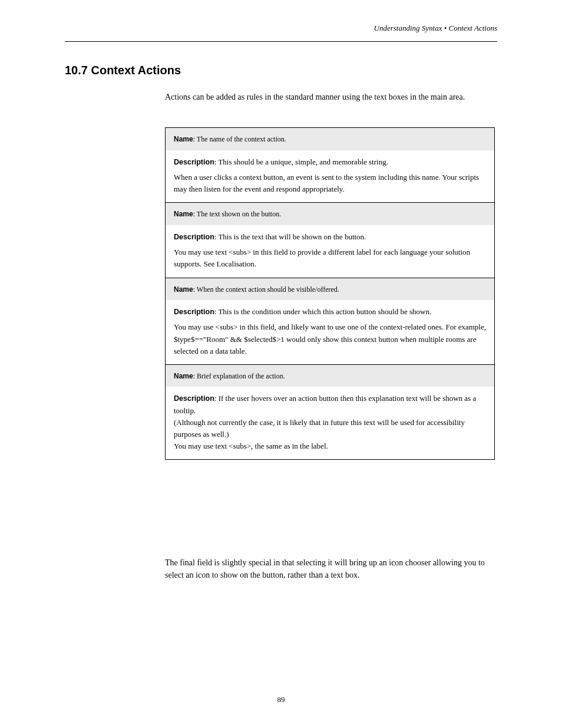 The width and height of the screenshot is (562, 728). I want to click on field-description-row: Description: If the user hovers over an …, so click(330, 423).